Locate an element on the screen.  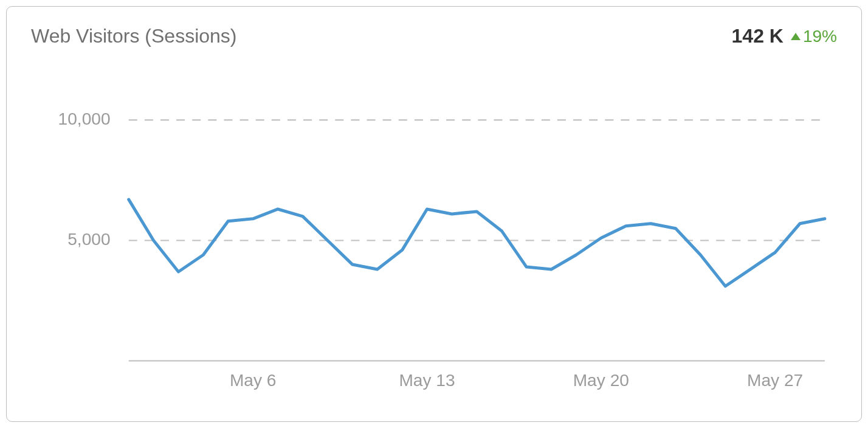
x-tick-label: May 6 is located at coordinates (253, 380).